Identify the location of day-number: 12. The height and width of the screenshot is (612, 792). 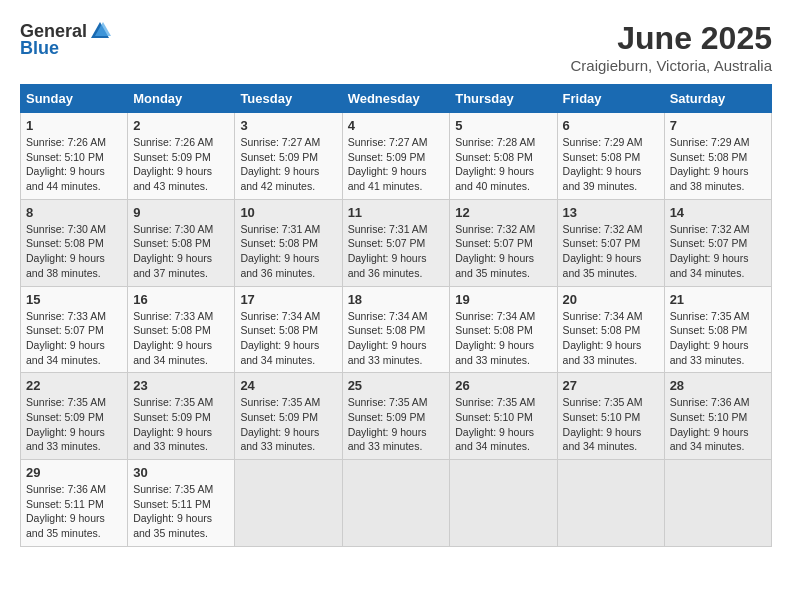
(503, 212).